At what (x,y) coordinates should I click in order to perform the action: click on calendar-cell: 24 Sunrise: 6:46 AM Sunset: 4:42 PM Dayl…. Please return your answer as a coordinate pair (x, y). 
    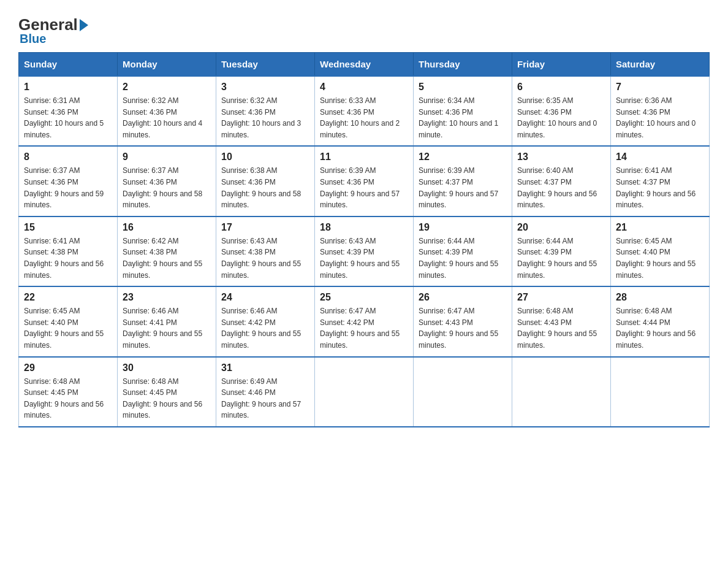
    Looking at the image, I should click on (266, 321).